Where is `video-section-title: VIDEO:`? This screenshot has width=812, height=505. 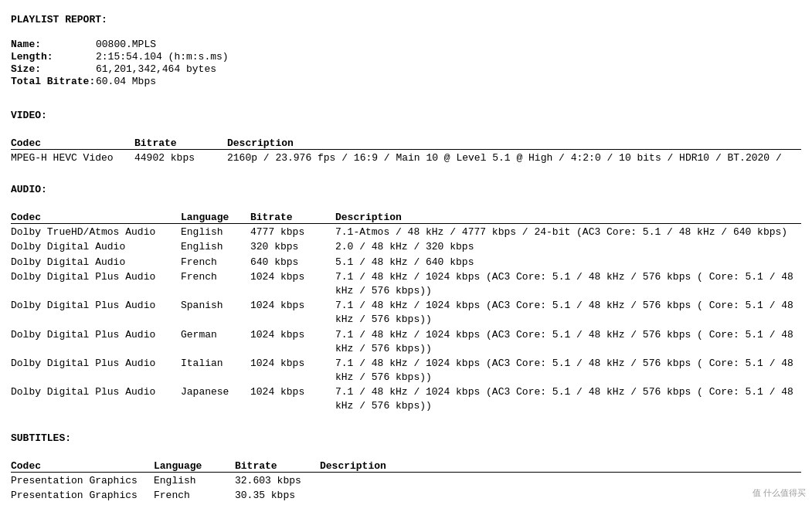
video-section-title: VIDEO: is located at coordinates (406, 116).